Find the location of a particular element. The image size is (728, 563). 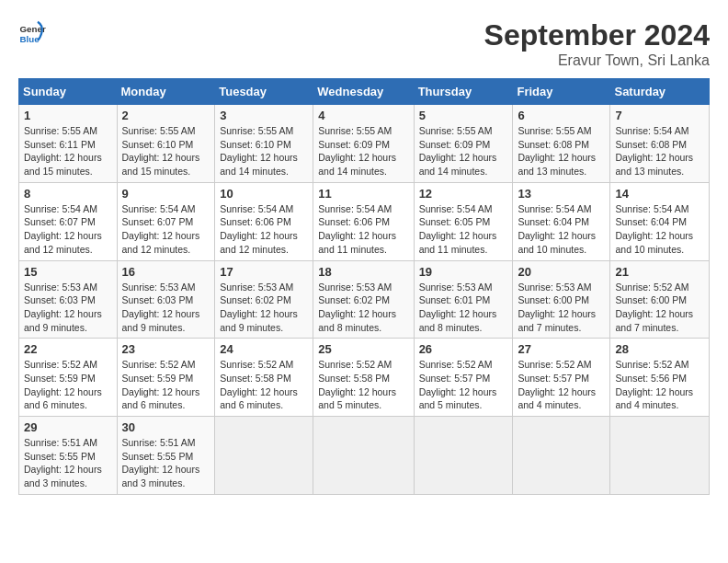

day-number: 30 is located at coordinates (166, 427).